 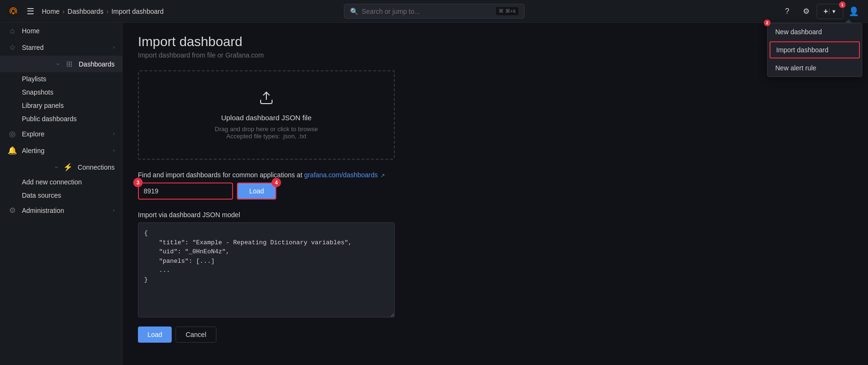 What do you see at coordinates (382, 175) in the screenshot?
I see `external-link-icon: ↗` at bounding box center [382, 175].